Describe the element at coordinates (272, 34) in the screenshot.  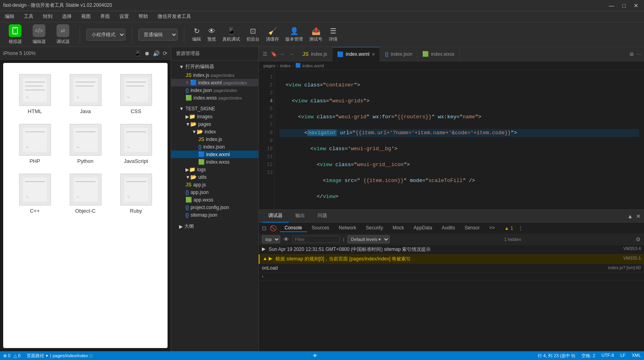
I see `clear-cache-button: 🧹 清缓存` at that location.